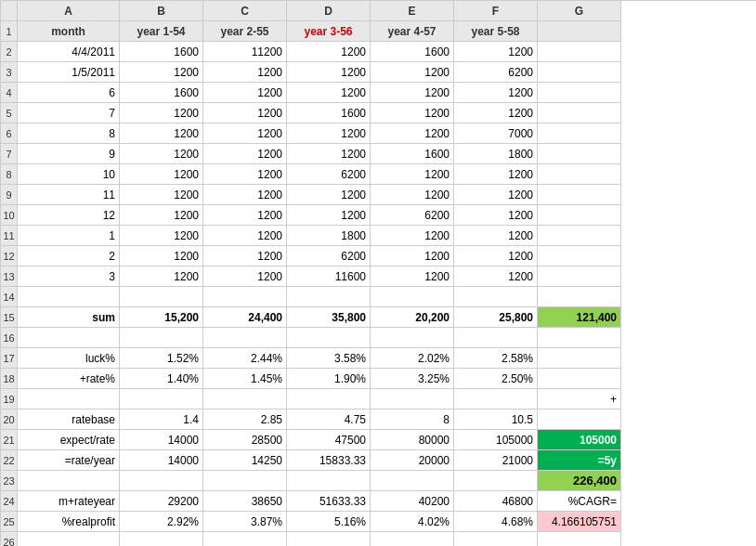 Image resolution: width=756 pixels, height=546 pixels. What do you see at coordinates (496, 195) in the screenshot?
I see `cell-9-F: 1200` at bounding box center [496, 195].